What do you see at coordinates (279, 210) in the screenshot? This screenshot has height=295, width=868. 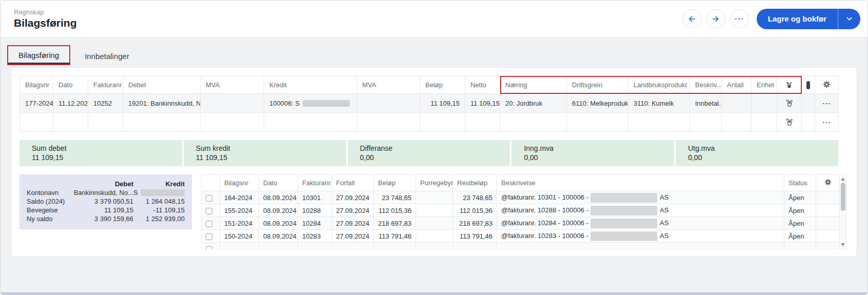 I see `cell-dato: 08.09.2024` at bounding box center [279, 210].